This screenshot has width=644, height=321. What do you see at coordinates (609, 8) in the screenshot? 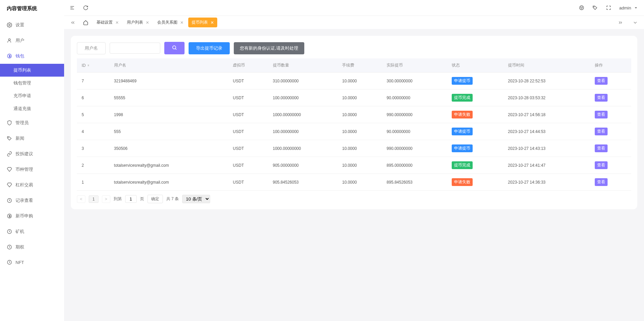
I see `fullscreen-button` at bounding box center [609, 8].